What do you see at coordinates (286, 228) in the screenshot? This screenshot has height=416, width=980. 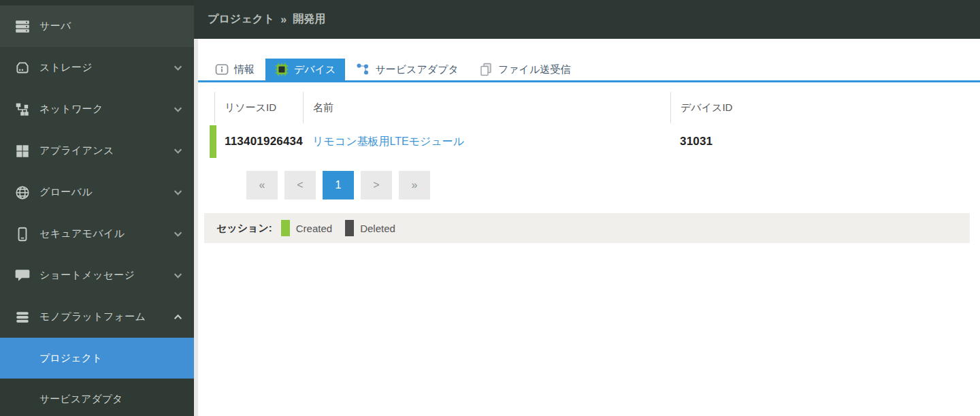 I see `legend-created-swatch` at bounding box center [286, 228].